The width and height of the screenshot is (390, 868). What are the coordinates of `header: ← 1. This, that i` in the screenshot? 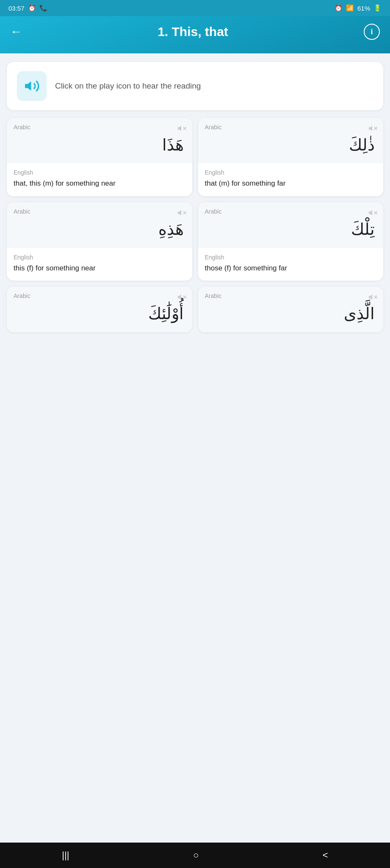 It's located at (195, 35).